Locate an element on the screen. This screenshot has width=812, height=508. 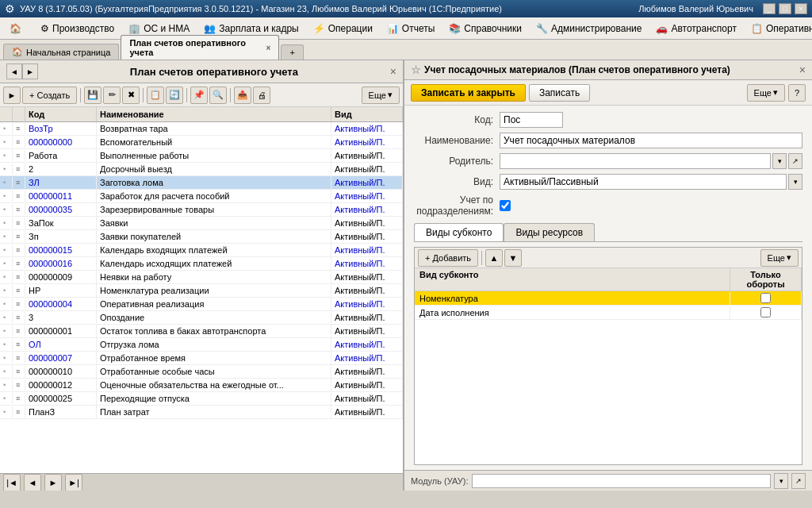
menu-item-operative: 📋 Оперативный учет is located at coordinates (779, 29).